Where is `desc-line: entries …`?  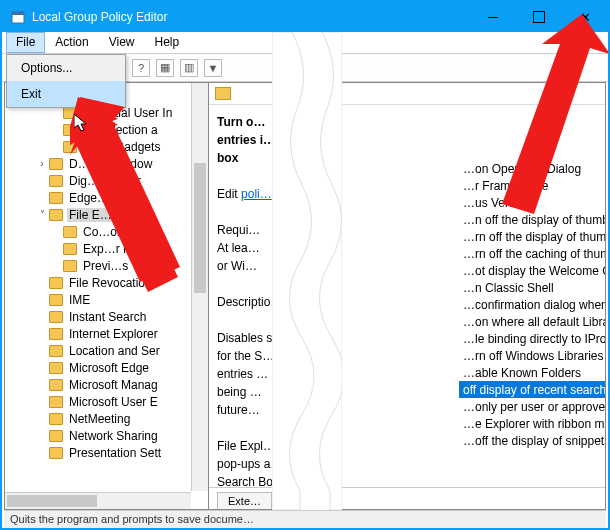
desc-line: entries … is located at coordinates (242, 374).